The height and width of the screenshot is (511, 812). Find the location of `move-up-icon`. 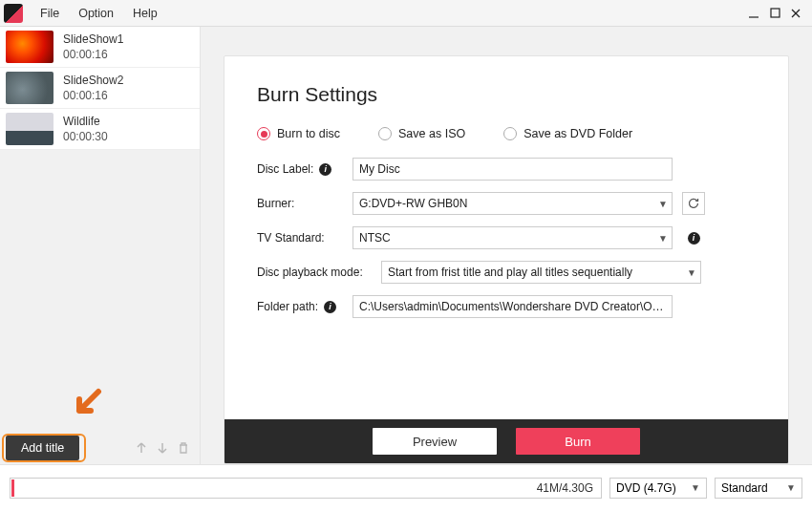

move-up-icon is located at coordinates (141, 448).